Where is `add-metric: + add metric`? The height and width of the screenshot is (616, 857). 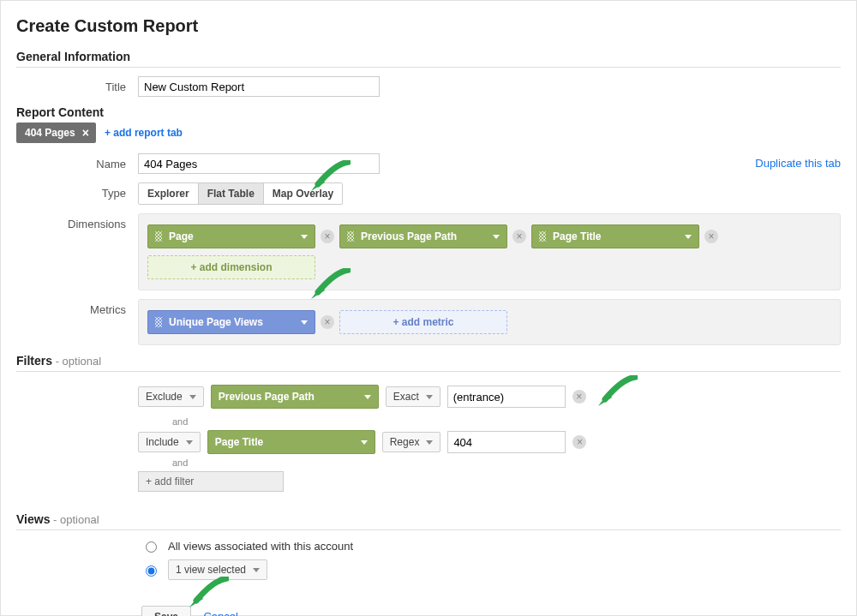 add-metric: + add metric is located at coordinates (423, 322).